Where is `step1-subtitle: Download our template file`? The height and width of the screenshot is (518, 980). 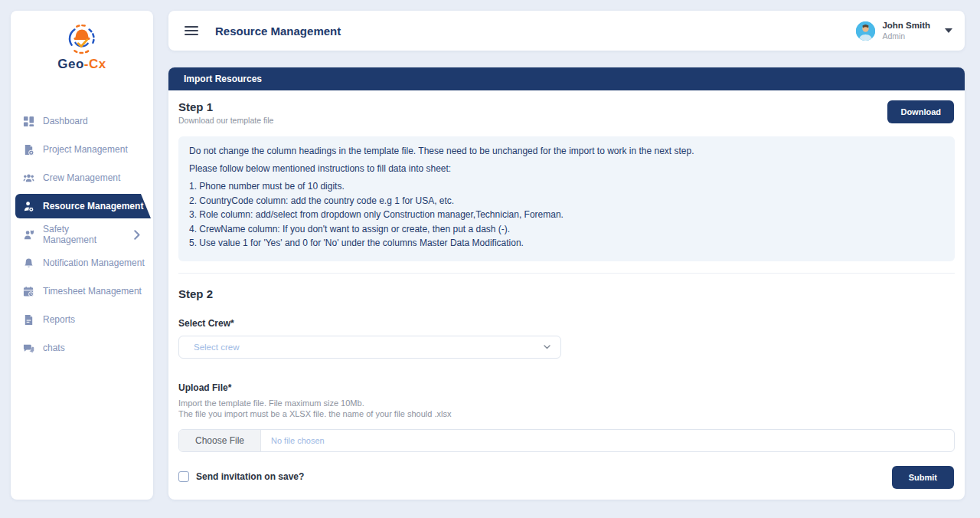 step1-subtitle: Download our template file is located at coordinates (226, 120).